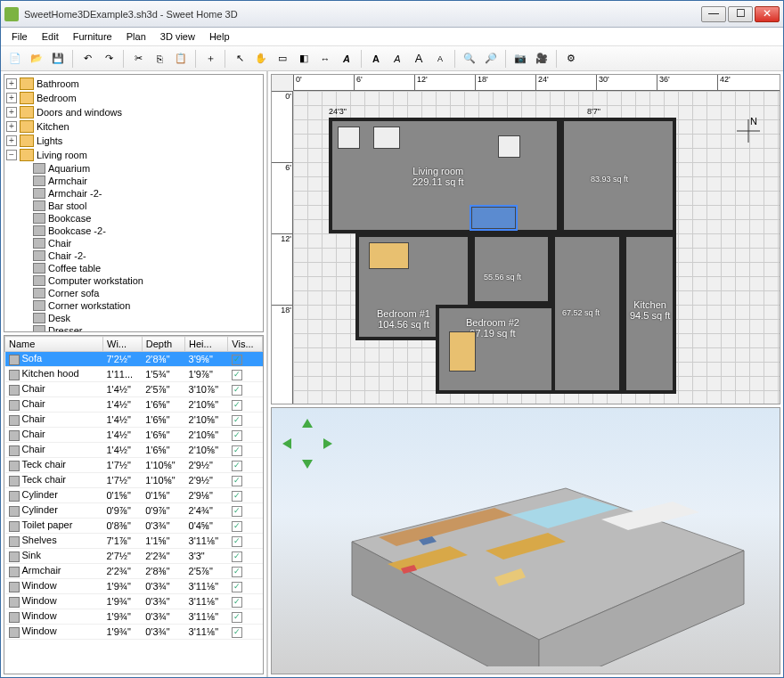 The width and height of the screenshot is (784, 678). What do you see at coordinates (134, 155) in the screenshot?
I see `tree-category: −Living room` at bounding box center [134, 155].